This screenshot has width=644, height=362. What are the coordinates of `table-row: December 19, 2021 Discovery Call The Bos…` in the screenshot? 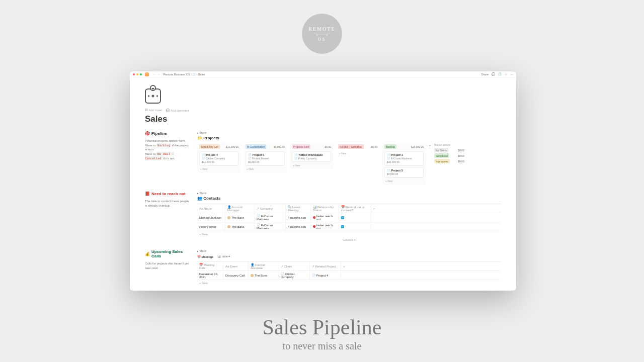 It's located at (349, 276).